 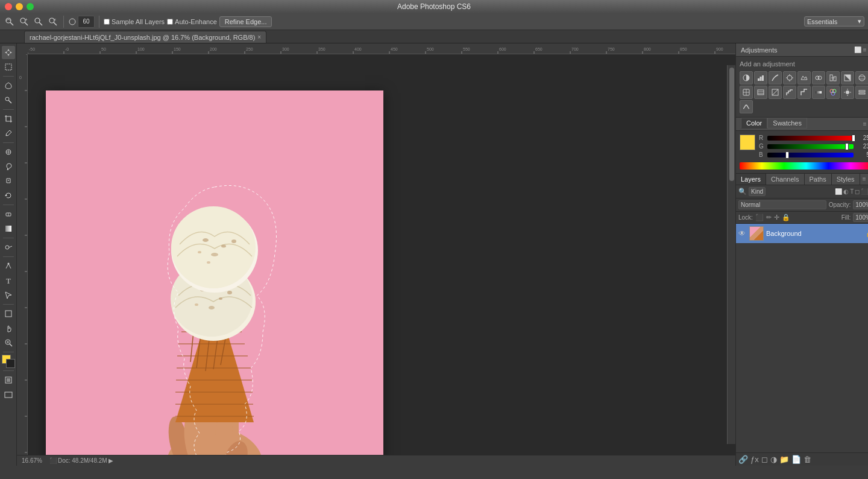 What do you see at coordinates (847, 147) in the screenshot?
I see `green-slider-thumb` at bounding box center [847, 147].